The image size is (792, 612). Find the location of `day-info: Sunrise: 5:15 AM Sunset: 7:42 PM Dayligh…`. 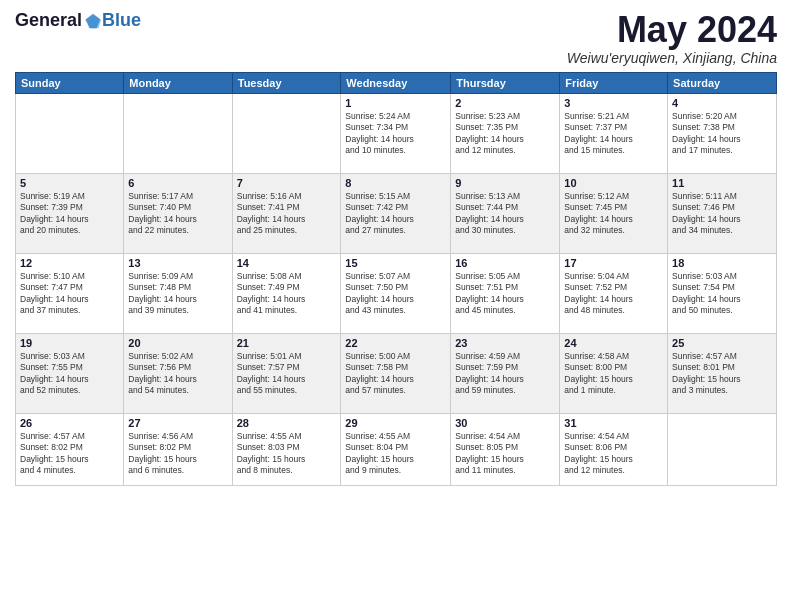

day-info: Sunrise: 5:15 AM Sunset: 7:42 PM Dayligh… is located at coordinates (396, 214).